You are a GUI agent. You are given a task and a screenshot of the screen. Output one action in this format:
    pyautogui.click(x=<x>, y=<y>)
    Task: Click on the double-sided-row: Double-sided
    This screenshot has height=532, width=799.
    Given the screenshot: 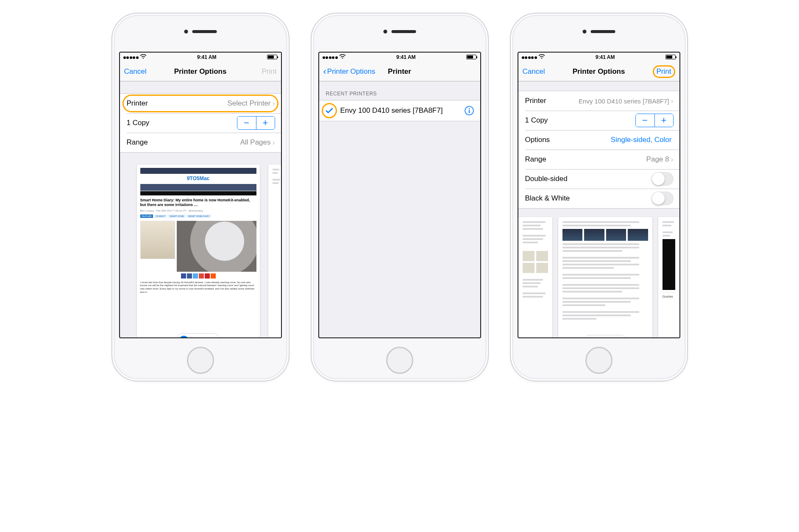 What is the action you would take?
    pyautogui.click(x=599, y=179)
    